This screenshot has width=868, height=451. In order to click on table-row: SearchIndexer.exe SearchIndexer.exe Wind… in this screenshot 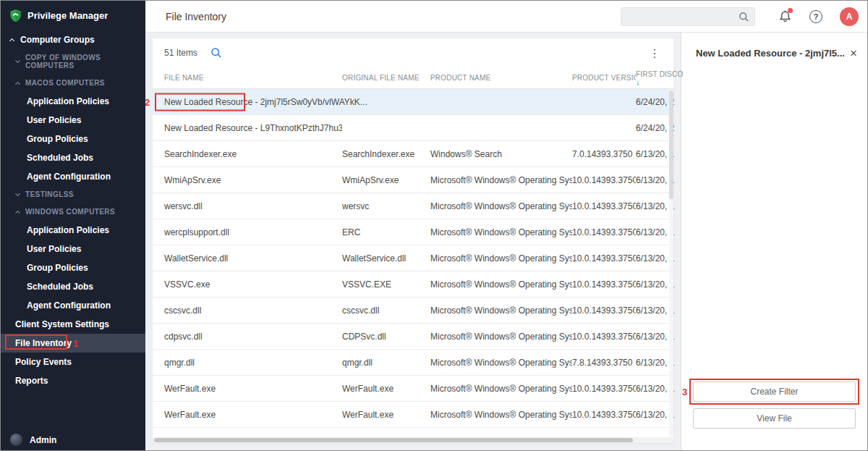, I will do `click(413, 154)`.